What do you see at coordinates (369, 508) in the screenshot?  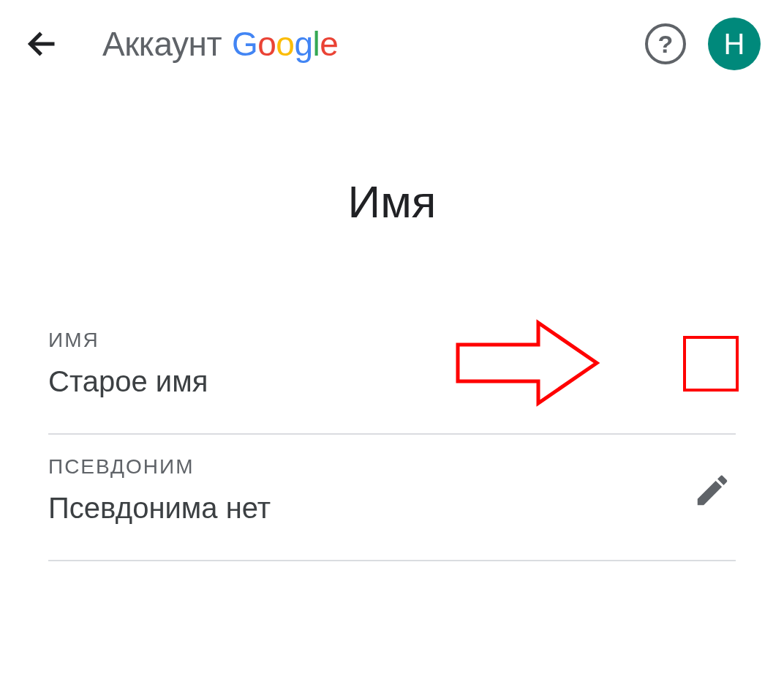 I see `nickname-value: Псевдонима нет` at bounding box center [369, 508].